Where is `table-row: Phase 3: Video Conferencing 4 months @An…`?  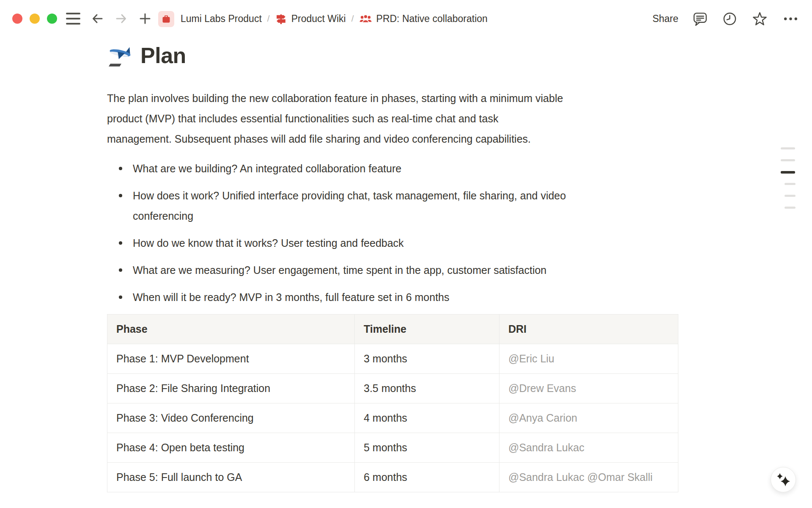
table-row: Phase 3: Video Conferencing 4 months @An… is located at coordinates (393, 418).